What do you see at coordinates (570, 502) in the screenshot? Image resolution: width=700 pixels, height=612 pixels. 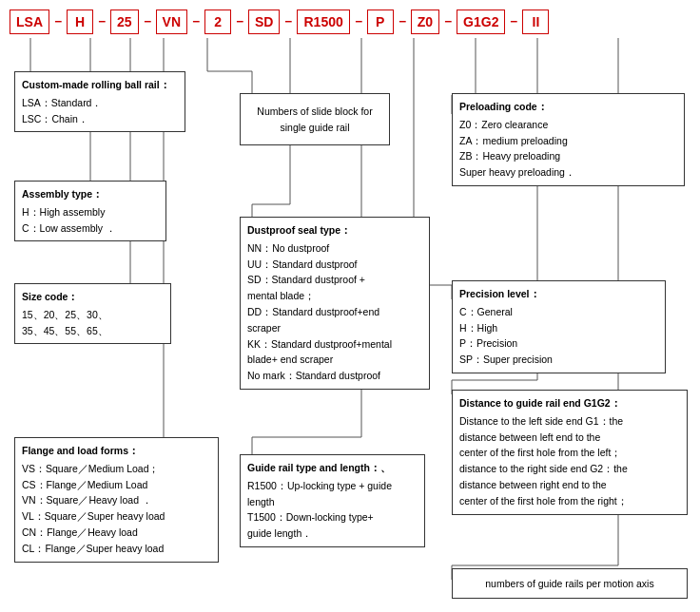 I see `distance-l6: center of the first hole from the right；` at bounding box center [570, 502].